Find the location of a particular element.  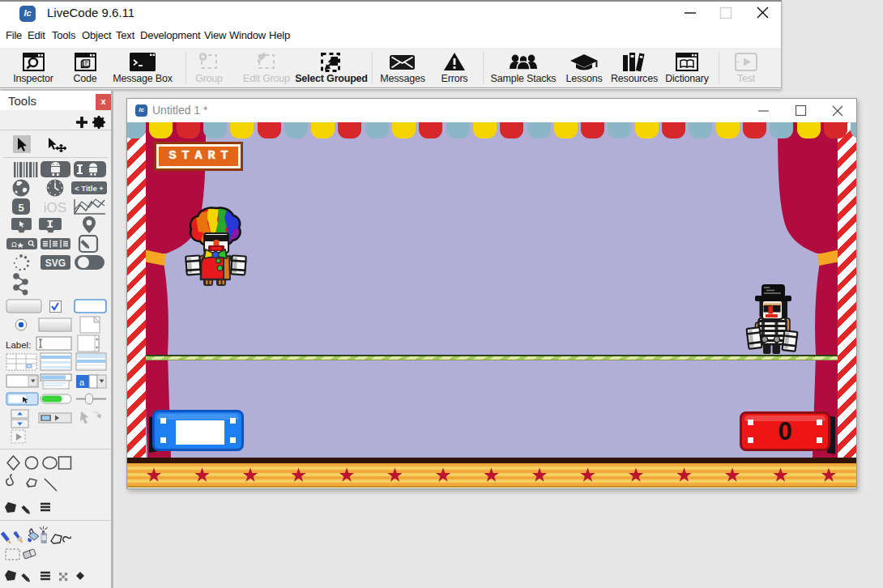

svg-text: iOS is located at coordinates (55, 207).